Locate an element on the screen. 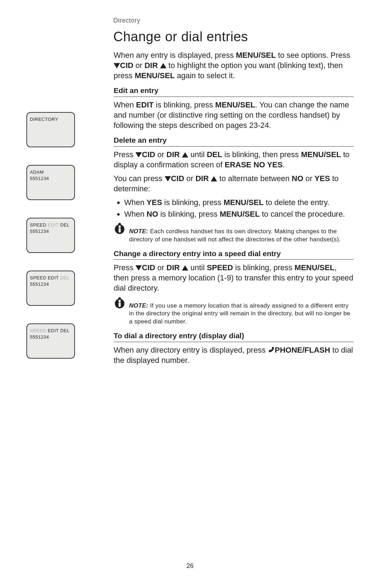 This screenshot has height=588, width=380. intro-paragraph: When any entry is displayed, press MENU/… is located at coordinates (234, 66).